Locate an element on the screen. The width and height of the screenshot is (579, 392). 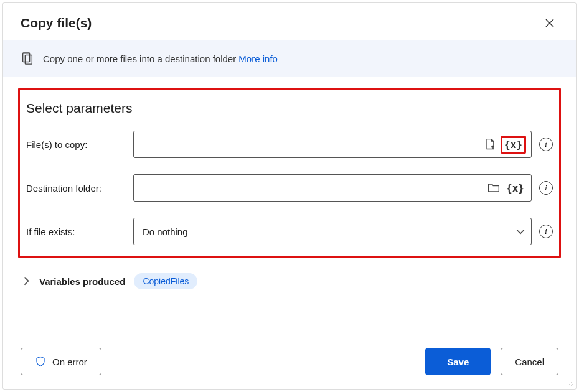
exists-value: Do nothing is located at coordinates (327, 231).